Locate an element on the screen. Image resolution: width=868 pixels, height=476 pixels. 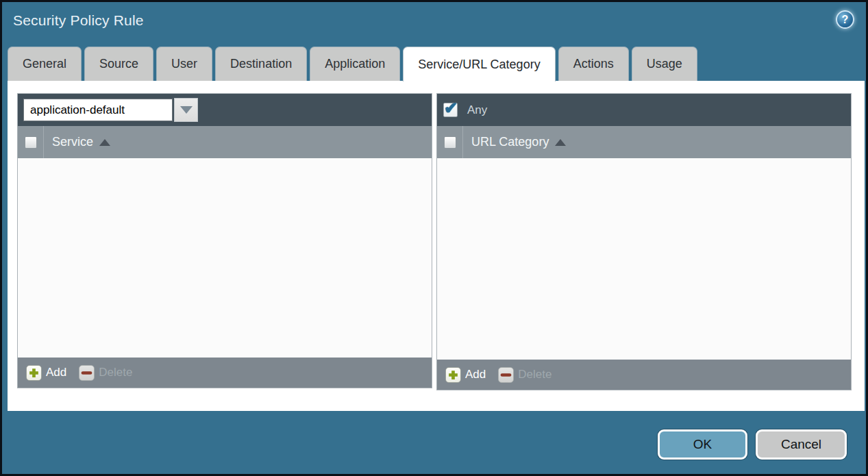
tab-application: Application is located at coordinates (355, 64).